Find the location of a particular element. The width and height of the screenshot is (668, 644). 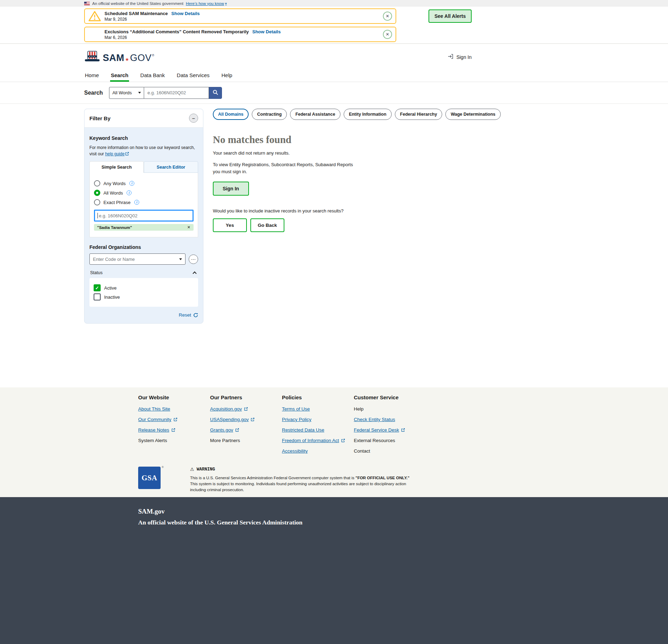

go-back-button: Go Back is located at coordinates (267, 225).